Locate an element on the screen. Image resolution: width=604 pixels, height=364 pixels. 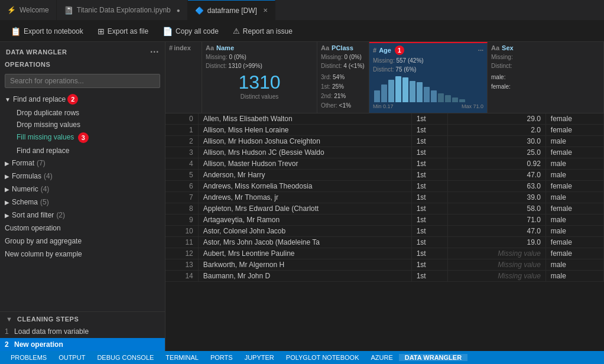
status-polyglot: POLYGLOT NOTEBOOK is located at coordinates (323, 358).